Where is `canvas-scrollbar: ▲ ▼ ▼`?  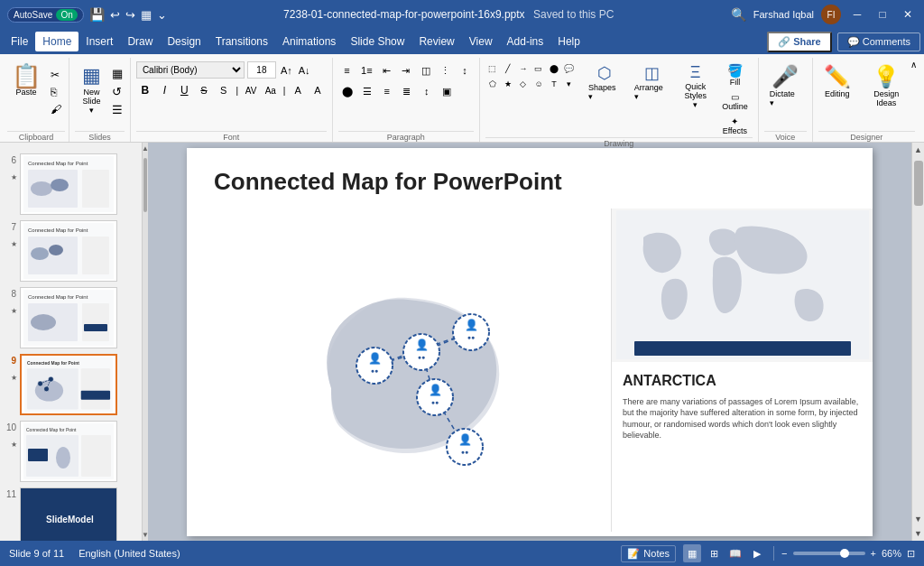
canvas-scrollbar: ▲ ▼ ▼ is located at coordinates (918, 341).